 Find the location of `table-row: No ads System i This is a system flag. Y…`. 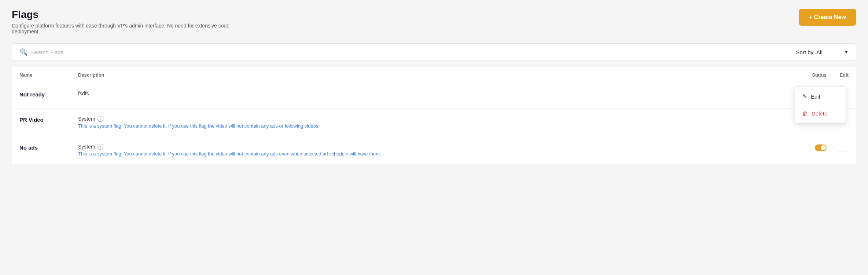

table-row: No ads System i This is a system flag. Y… is located at coordinates (434, 150).